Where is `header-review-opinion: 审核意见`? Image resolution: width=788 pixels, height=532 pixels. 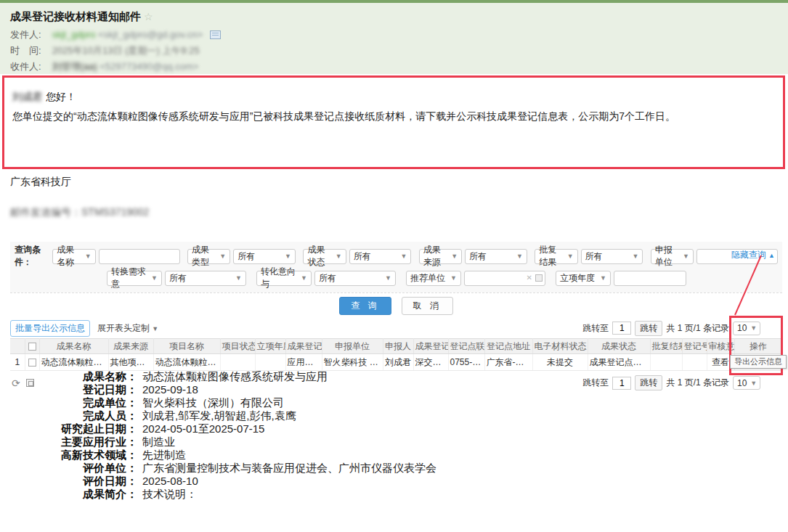
header-review-opinion: 审核意见 is located at coordinates (720, 347).